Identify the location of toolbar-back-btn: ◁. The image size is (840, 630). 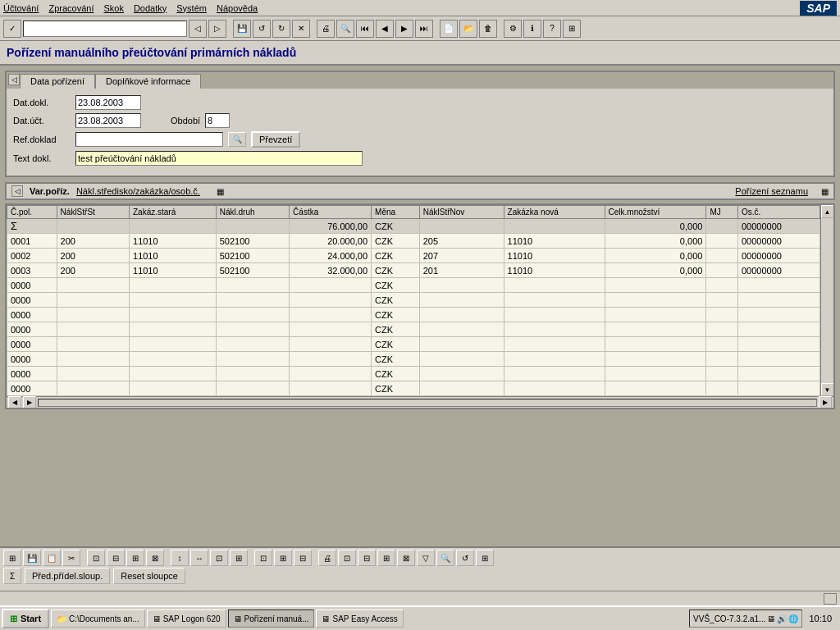
(198, 29).